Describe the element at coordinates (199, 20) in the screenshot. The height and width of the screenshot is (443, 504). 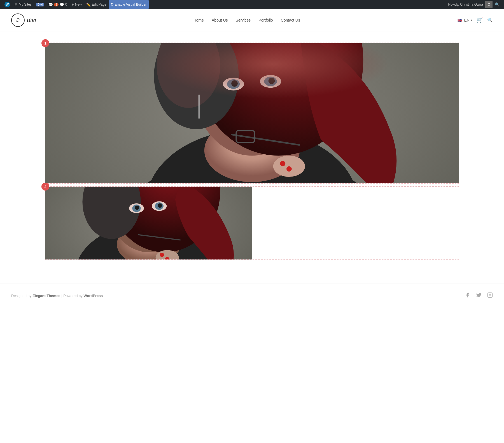
I see `nav-home: Home` at that location.